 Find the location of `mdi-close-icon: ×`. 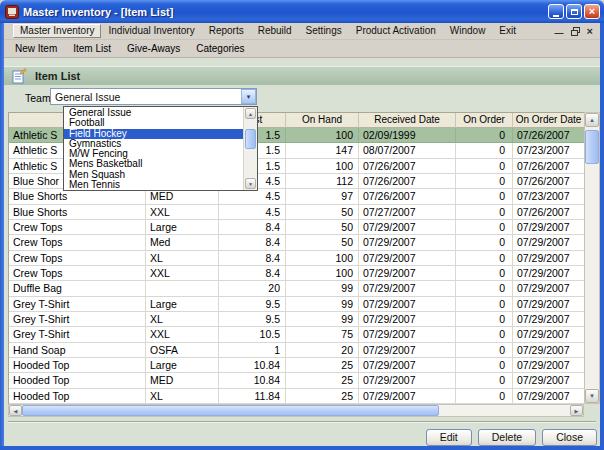

mdi-close-icon: × is located at coordinates (590, 32).